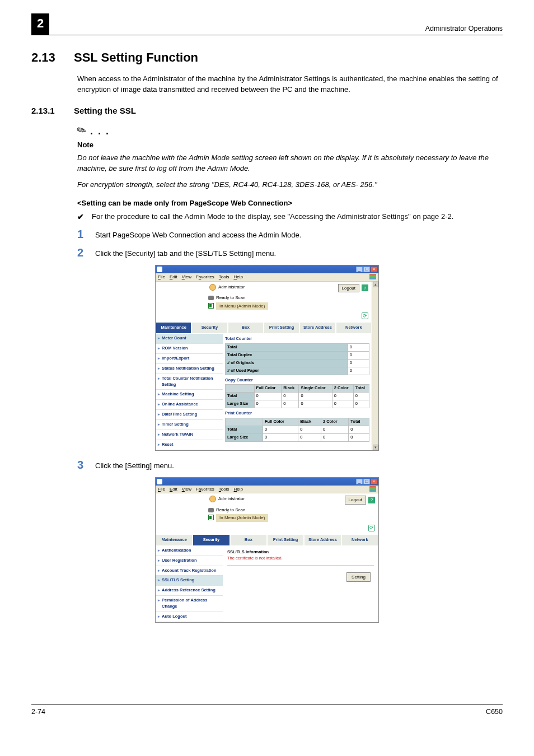 The image size is (534, 756). What do you see at coordinates (273, 217) in the screenshot?
I see `check-text: For the procedure to call the Admin Mode…` at bounding box center [273, 217].